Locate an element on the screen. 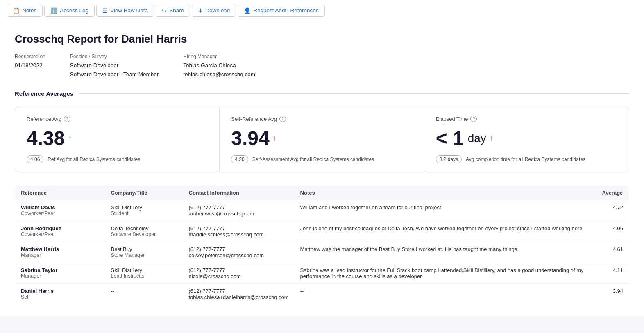  ref-company-title: Skill Distillery Lead Instructor is located at coordinates (144, 274).